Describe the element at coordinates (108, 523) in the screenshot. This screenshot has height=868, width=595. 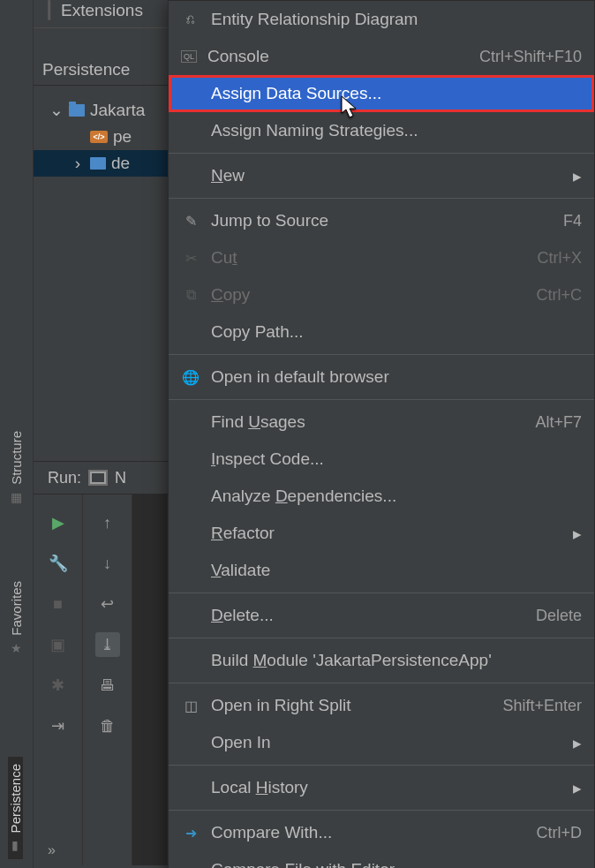
I see `up-arrow-button: ↑` at that location.